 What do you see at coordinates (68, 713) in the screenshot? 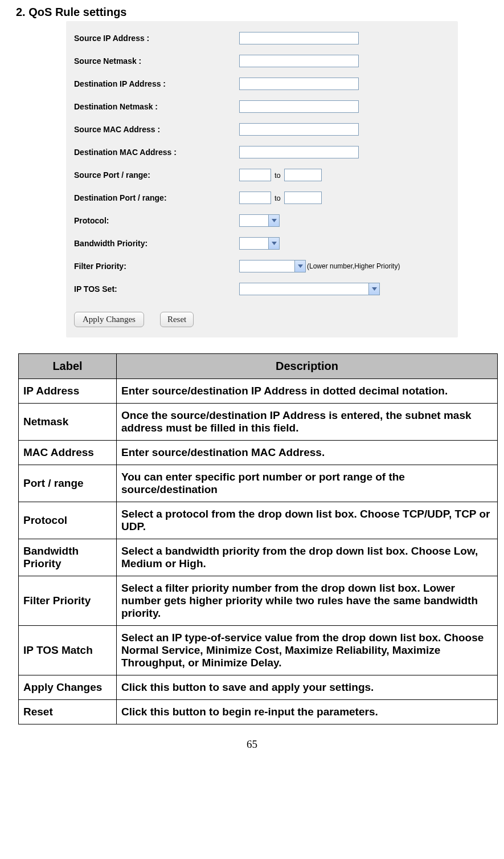
I see `row-label: Reset` at bounding box center [68, 713].